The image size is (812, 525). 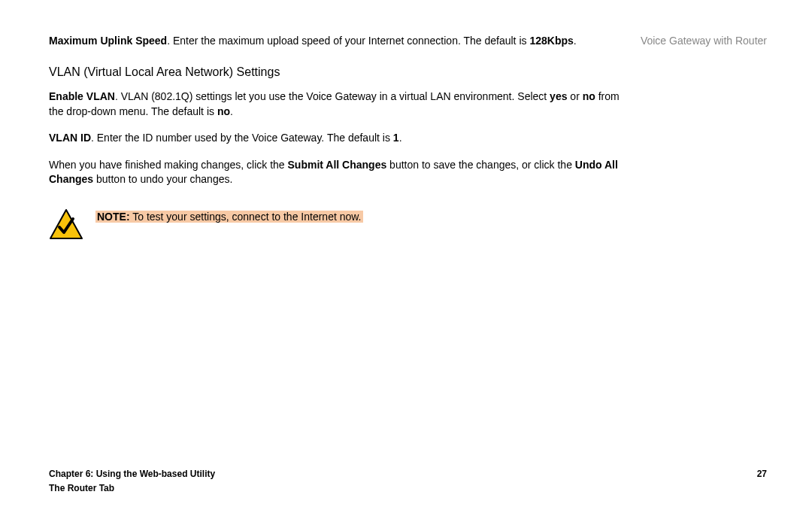 I want to click on submit-text-3: button to undo your changes., so click(x=162, y=179).